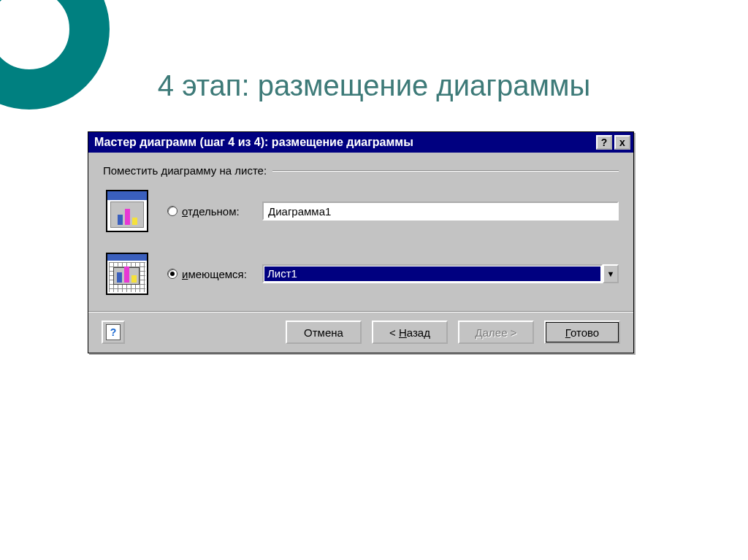 The image size is (748, 560). I want to click on titlebar-text: Мастер диаграмм (шаг 4 из 4): размещение…, so click(344, 142).